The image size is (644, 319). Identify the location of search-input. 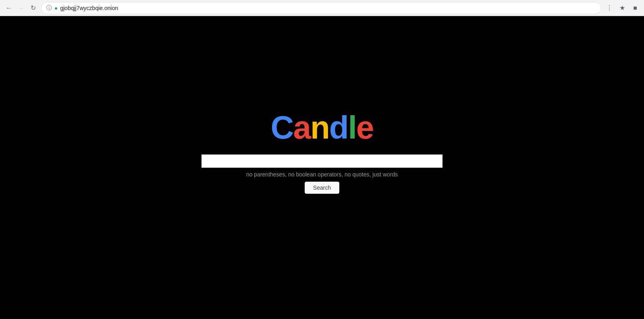
(322, 161).